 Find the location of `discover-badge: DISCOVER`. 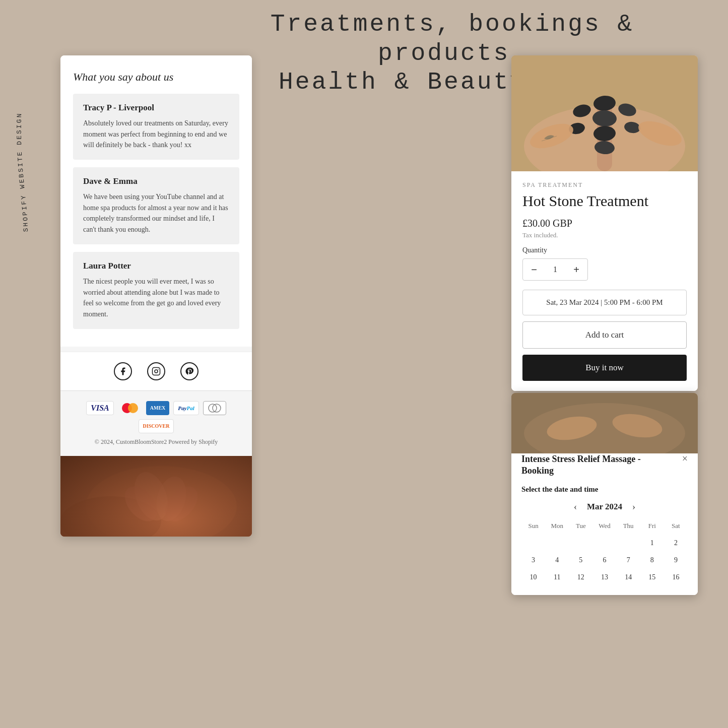

discover-badge: DISCOVER is located at coordinates (156, 426).